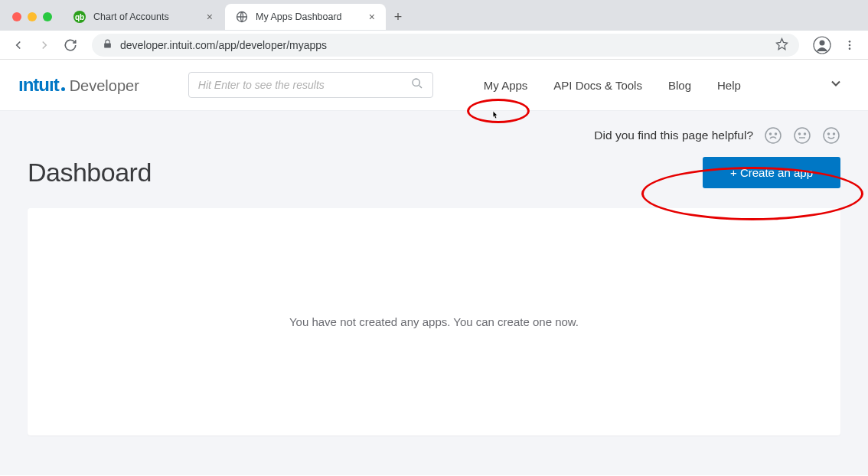 The image size is (868, 476). Describe the element at coordinates (417, 85) in the screenshot. I see `search-icon` at that location.